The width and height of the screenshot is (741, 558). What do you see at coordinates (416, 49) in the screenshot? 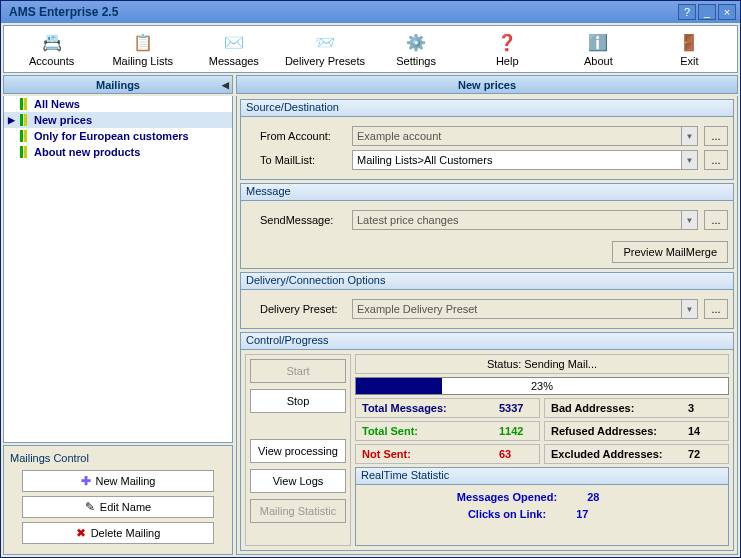
I see `toolbar-settings: ⚙️Settings` at bounding box center [416, 49].